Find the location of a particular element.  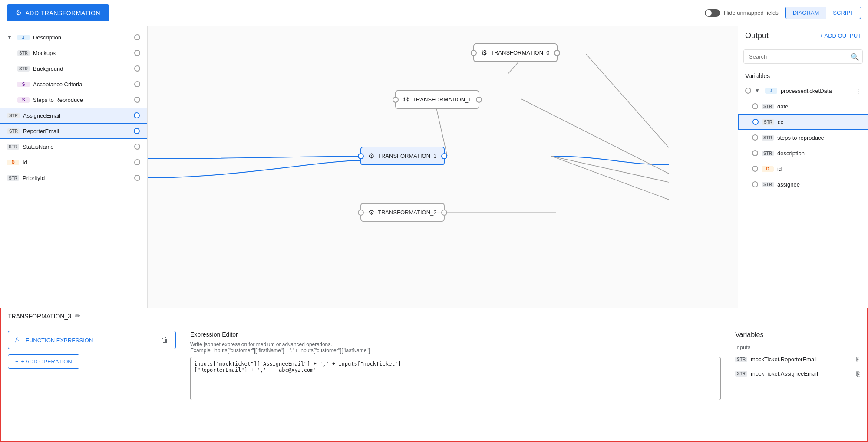

hide-unmapped-toggle: Hide unmapped fields is located at coordinates (742, 13).